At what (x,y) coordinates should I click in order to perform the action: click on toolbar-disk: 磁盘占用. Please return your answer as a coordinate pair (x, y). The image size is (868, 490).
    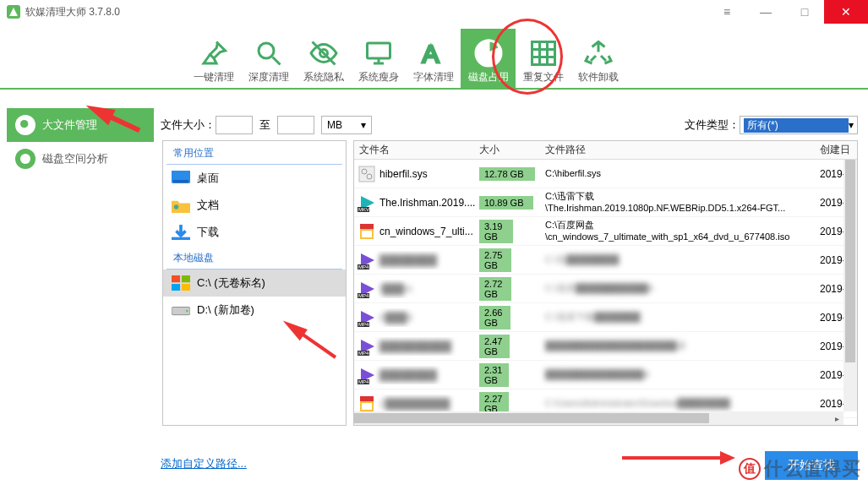
    Looking at the image, I should click on (489, 58).